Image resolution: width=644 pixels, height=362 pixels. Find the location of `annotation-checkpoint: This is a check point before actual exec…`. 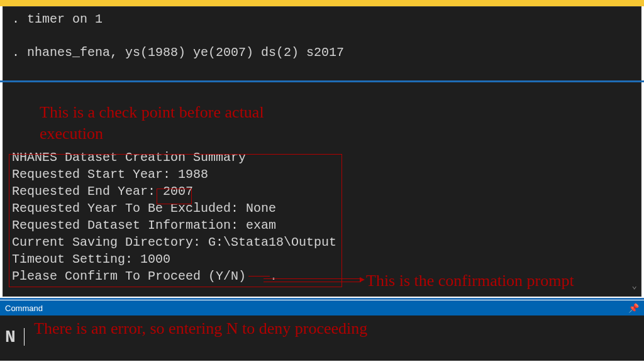

annotation-checkpoint: This is a check point before actual exec… is located at coordinates (153, 123).